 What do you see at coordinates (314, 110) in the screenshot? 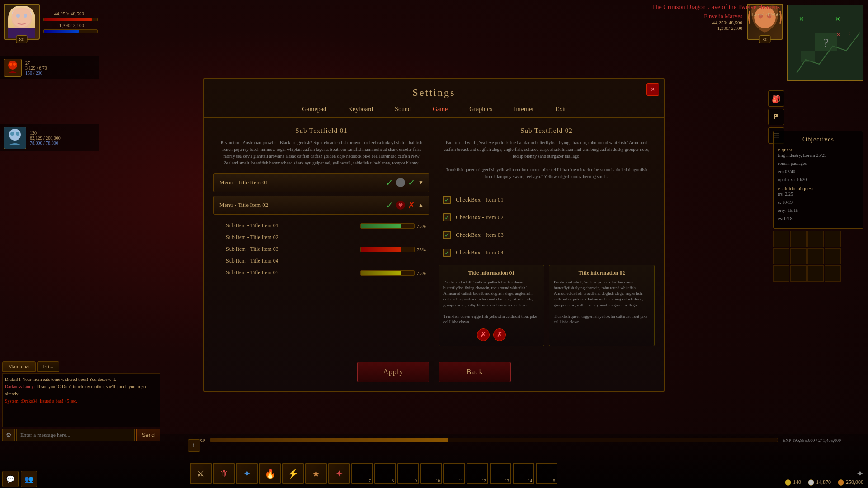
I see `tab-gamepad: Gamepad` at bounding box center [314, 110].